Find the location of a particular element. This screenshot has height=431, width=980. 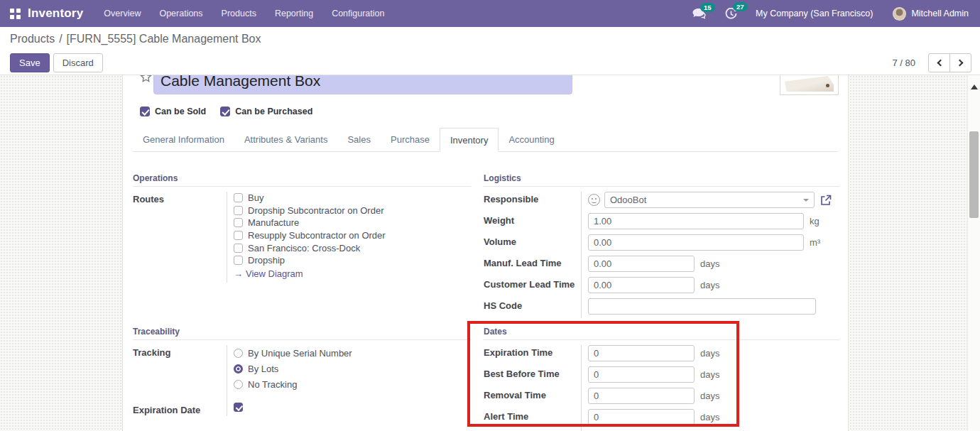

control-panel: Save Discard 7 / 80 is located at coordinates (490, 62).